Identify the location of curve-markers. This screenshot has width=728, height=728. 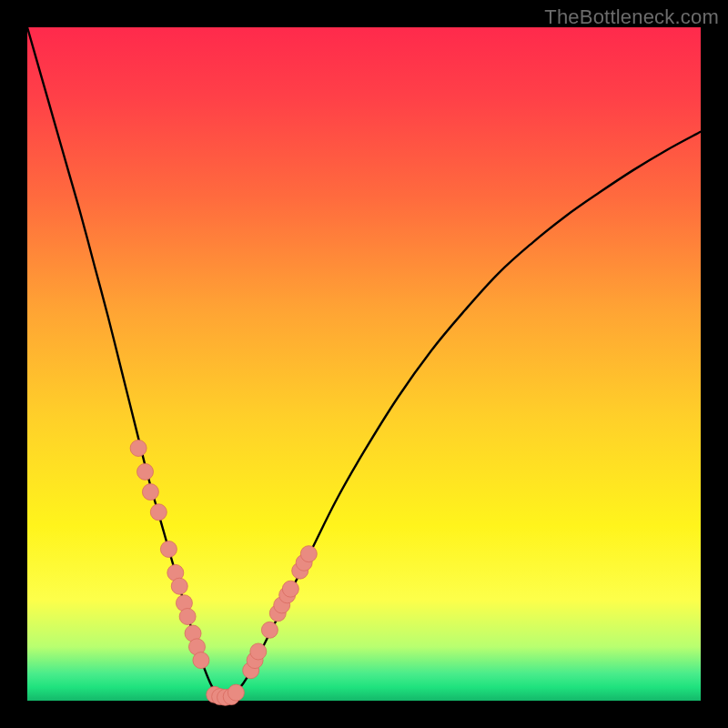
(224, 573).